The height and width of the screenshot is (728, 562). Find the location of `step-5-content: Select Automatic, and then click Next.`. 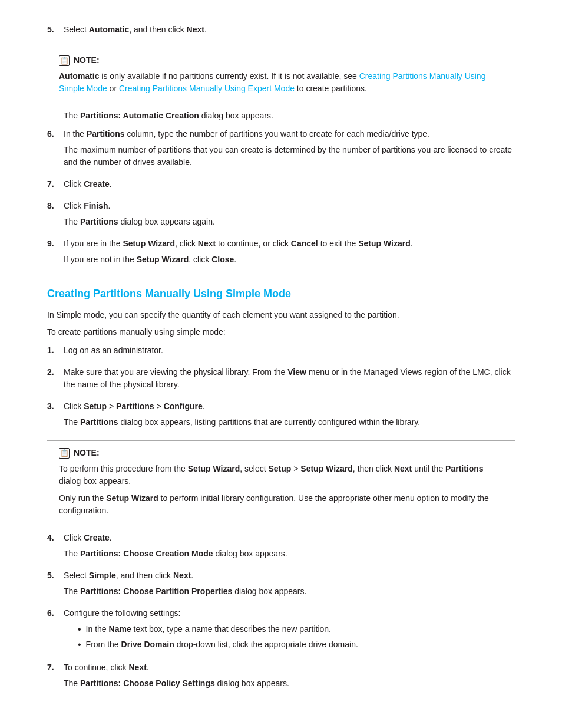

step-5-content: Select Automatic, and then click Next. is located at coordinates (289, 32).